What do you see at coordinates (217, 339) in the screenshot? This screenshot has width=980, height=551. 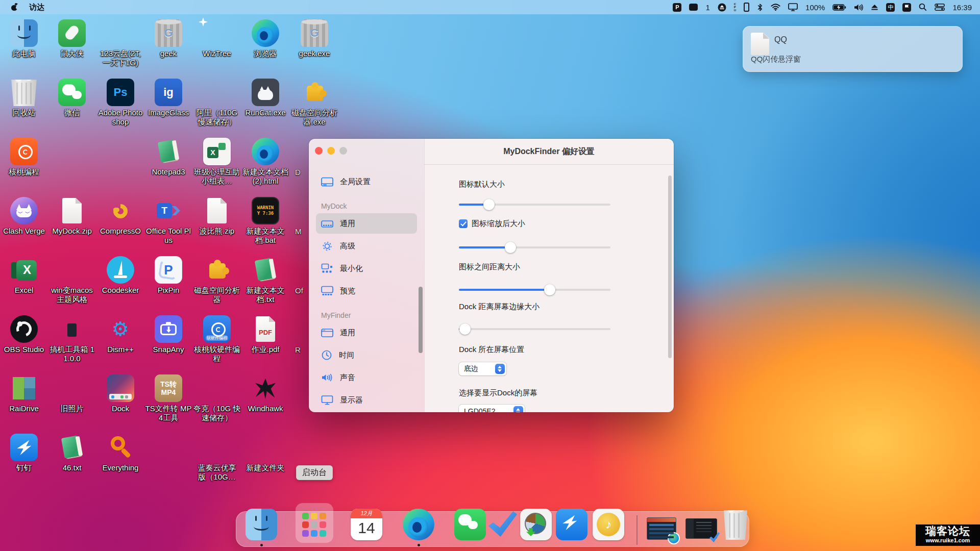 I see `desktop-icon: 软硬件编程核桃软硬件编程` at bounding box center [217, 339].